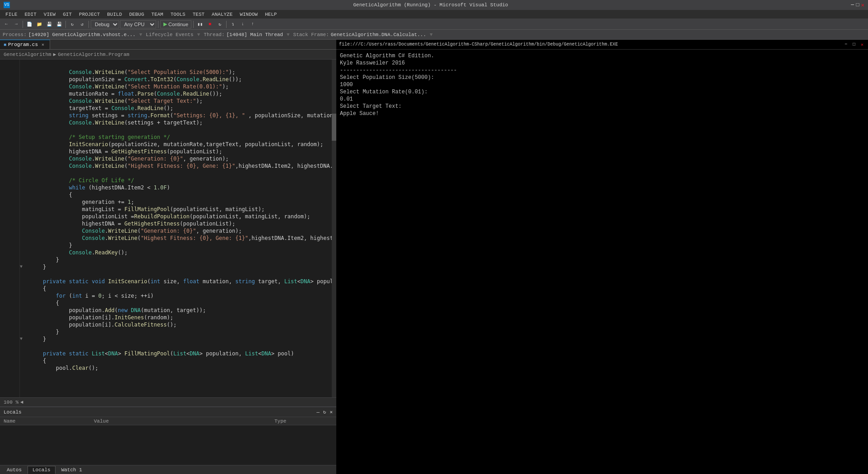  I want to click on sep3, so click(88, 24).